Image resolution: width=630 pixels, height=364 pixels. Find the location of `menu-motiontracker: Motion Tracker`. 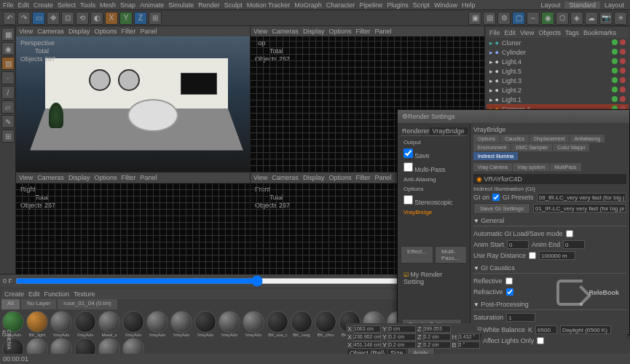

menu-motiontracker: Motion Tracker is located at coordinates (269, 5).